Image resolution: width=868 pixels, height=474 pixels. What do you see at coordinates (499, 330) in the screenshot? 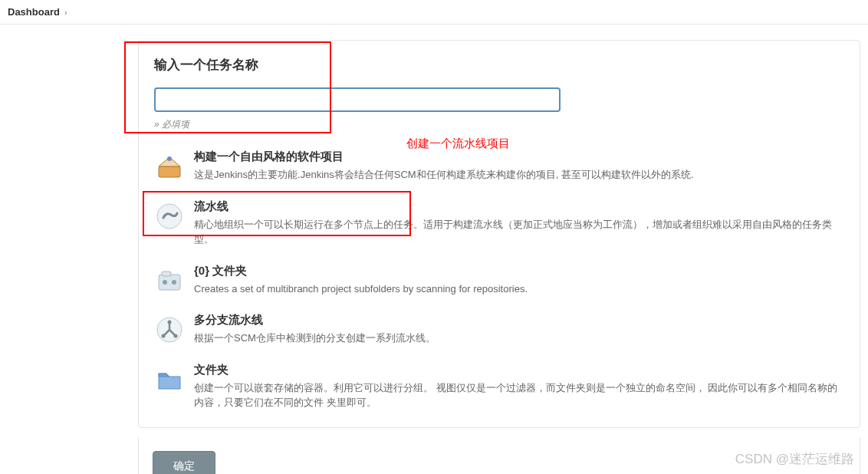
I see `item-type-multibranch: 多分支流水线 根据一个SCM仓库中检测到的分支创建一系列流水线。` at bounding box center [499, 330].